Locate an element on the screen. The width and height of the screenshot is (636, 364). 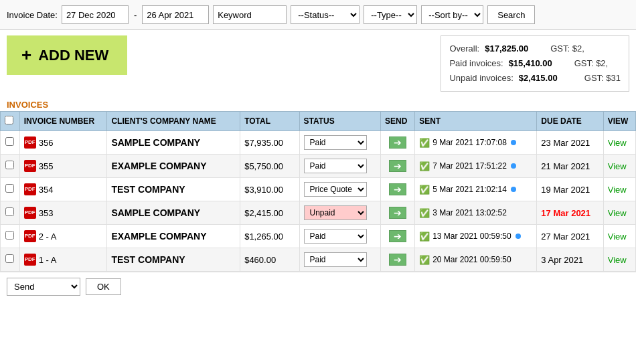
invoices-title: INVOICES is located at coordinates (318, 104).